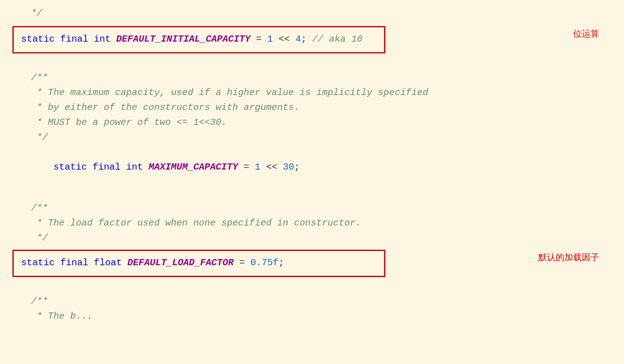 The height and width of the screenshot is (364, 624). What do you see at coordinates (321, 123) in the screenshot?
I see `jd1-line-4: * MUST be a power of two <= 1<<30.` at bounding box center [321, 123].